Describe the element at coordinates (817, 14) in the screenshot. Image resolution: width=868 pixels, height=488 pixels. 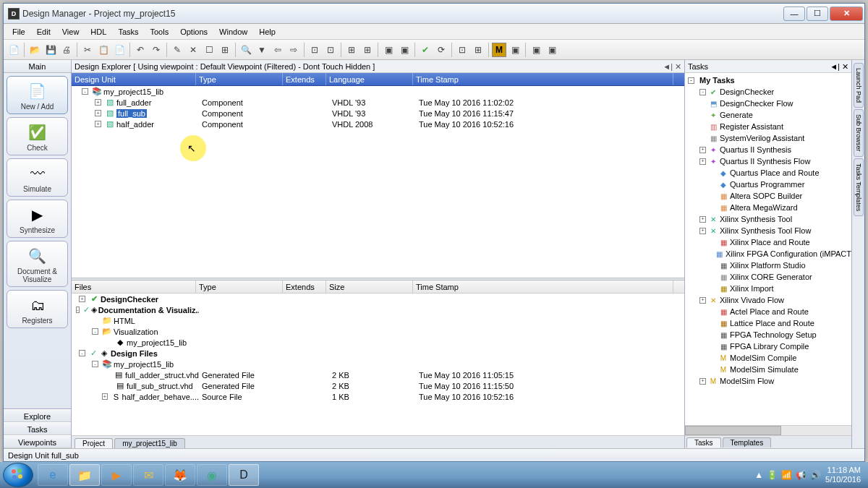
I see `maximize-button: ☐` at that location.